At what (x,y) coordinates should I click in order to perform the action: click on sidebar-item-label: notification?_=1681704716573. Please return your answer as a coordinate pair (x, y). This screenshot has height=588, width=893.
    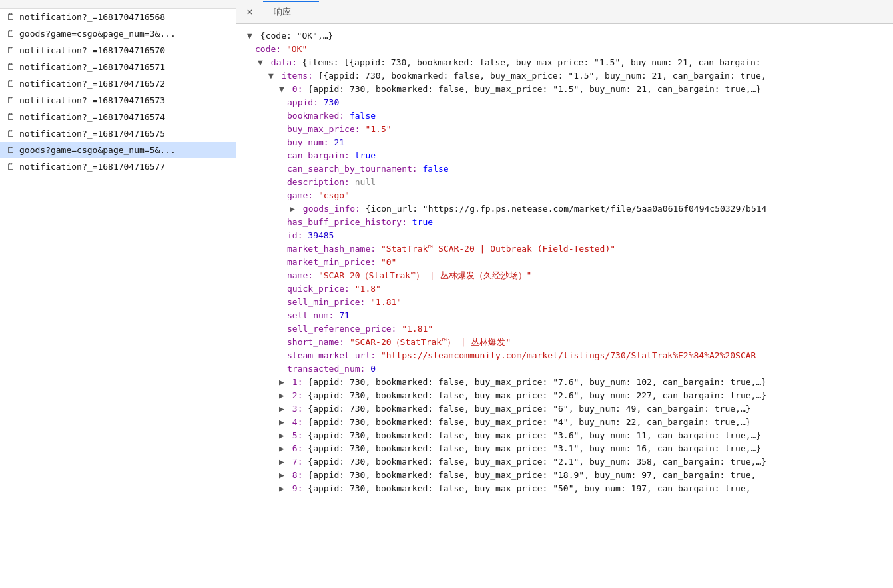
    Looking at the image, I should click on (92, 100).